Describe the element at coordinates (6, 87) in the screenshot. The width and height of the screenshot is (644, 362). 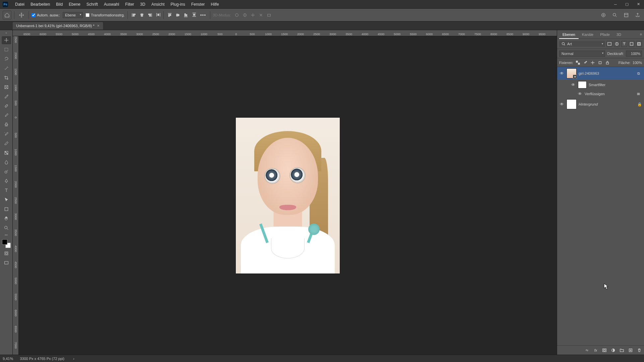
I see `frame-tool` at that location.